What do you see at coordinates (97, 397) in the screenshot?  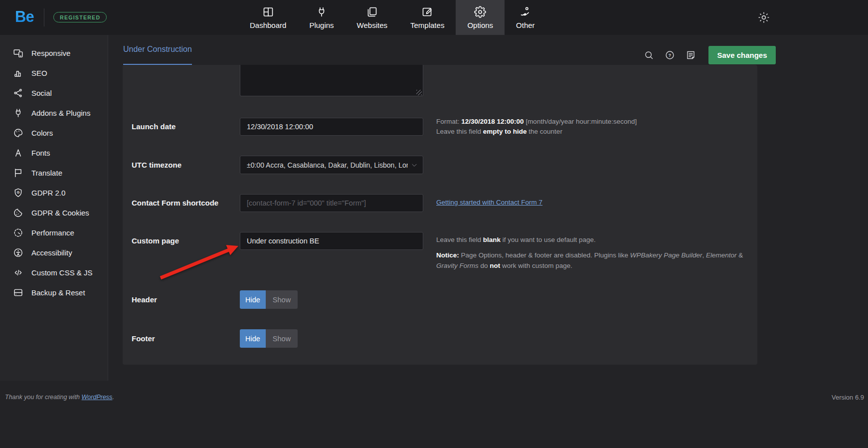 I see `wordpress-link: WordPress` at bounding box center [97, 397].